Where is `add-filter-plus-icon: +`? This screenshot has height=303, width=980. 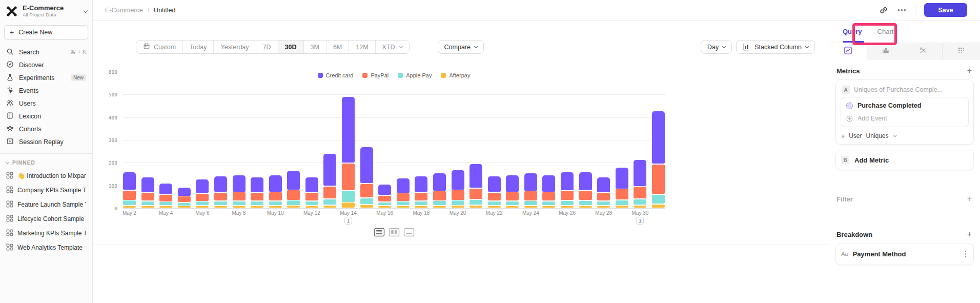
add-filter-plus-icon: + is located at coordinates (970, 199).